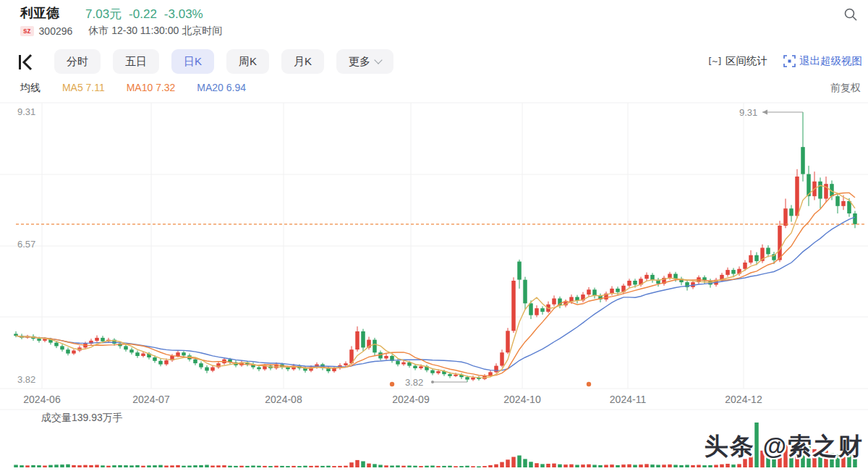 This screenshot has width=868, height=471. I want to click on ma20-value: MA20 6.94, so click(221, 88).